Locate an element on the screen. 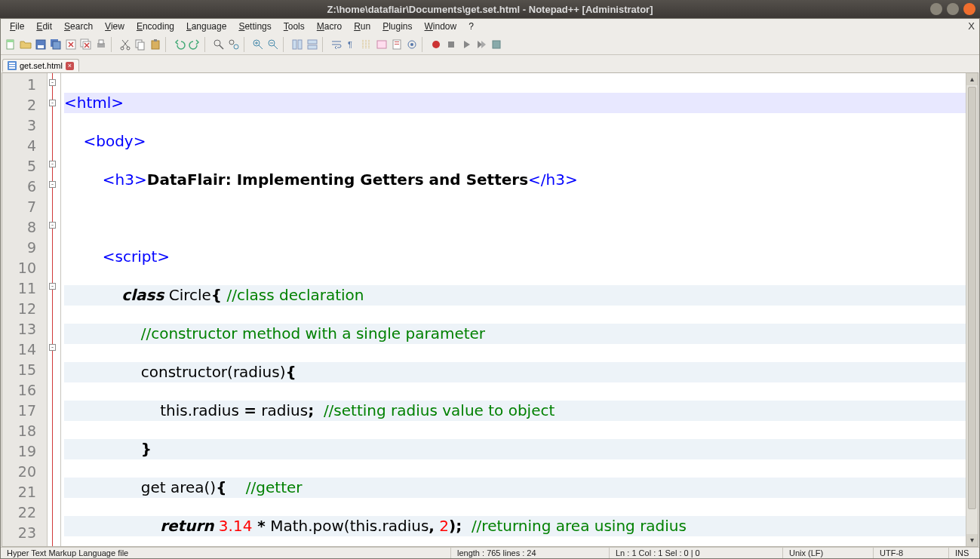 The image size is (980, 559). close-file-icon is located at coordinates (71, 45).